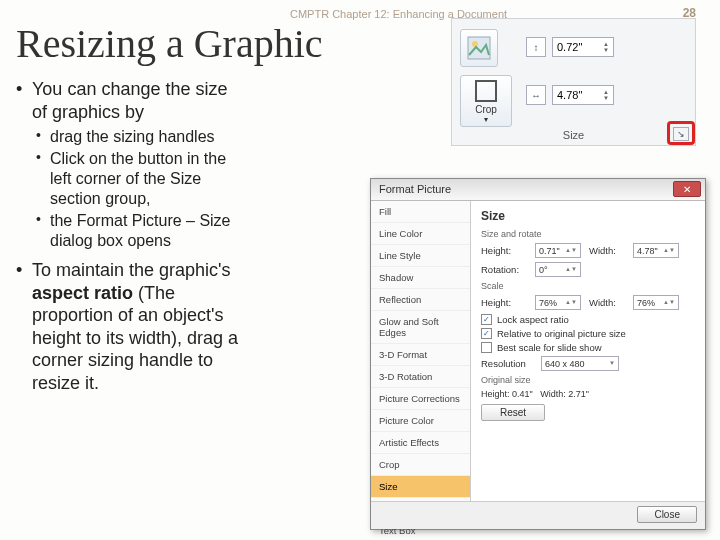 The width and height of the screenshot is (720, 540). Describe the element at coordinates (420, 377) in the screenshot. I see `nav-3d-rotation: 3-D Rotation` at that location.